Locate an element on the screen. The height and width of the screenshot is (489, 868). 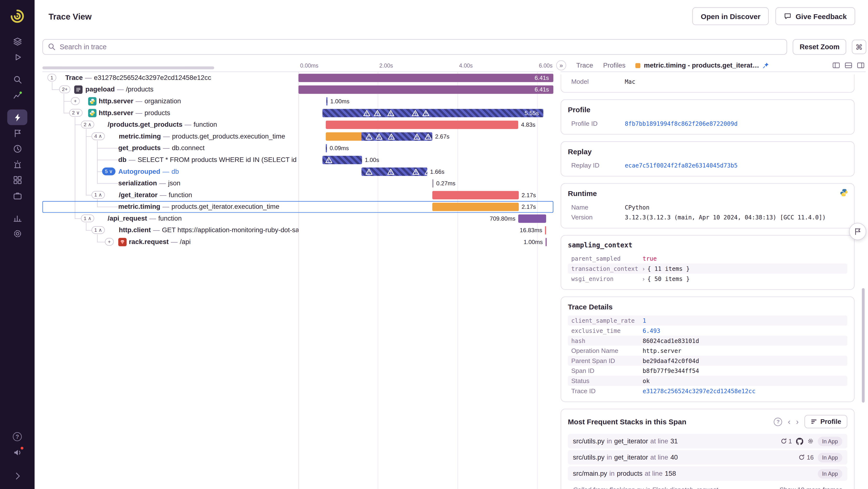
layout-bottom-icon is located at coordinates (848, 65).